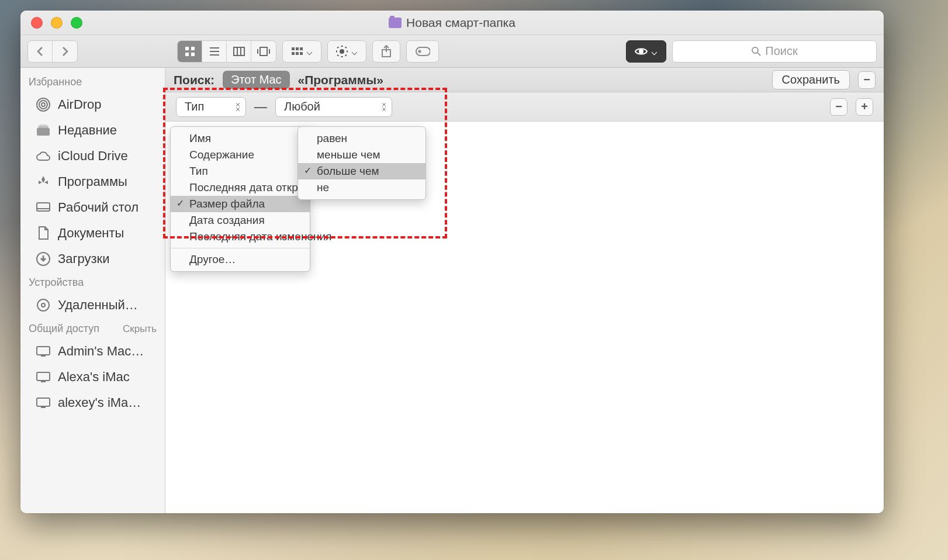 The height and width of the screenshot is (560, 948). Describe the element at coordinates (92, 105) in the screenshot. I see `sidebar-item-airdrop: AirDrop` at that location.